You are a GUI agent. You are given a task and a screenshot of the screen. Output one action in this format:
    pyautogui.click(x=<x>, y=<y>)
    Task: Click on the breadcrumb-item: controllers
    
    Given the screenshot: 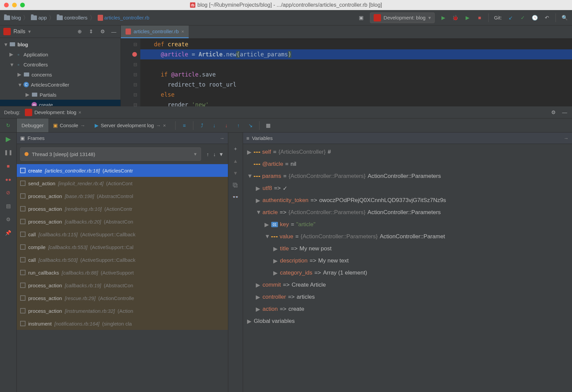 What is the action you would take?
    pyautogui.click(x=72, y=17)
    